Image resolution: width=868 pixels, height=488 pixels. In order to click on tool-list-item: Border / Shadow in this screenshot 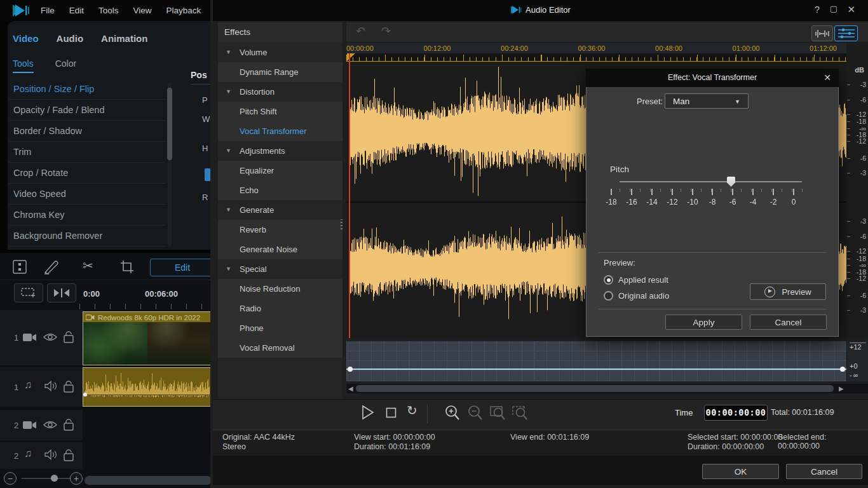, I will do `click(87, 131)`.